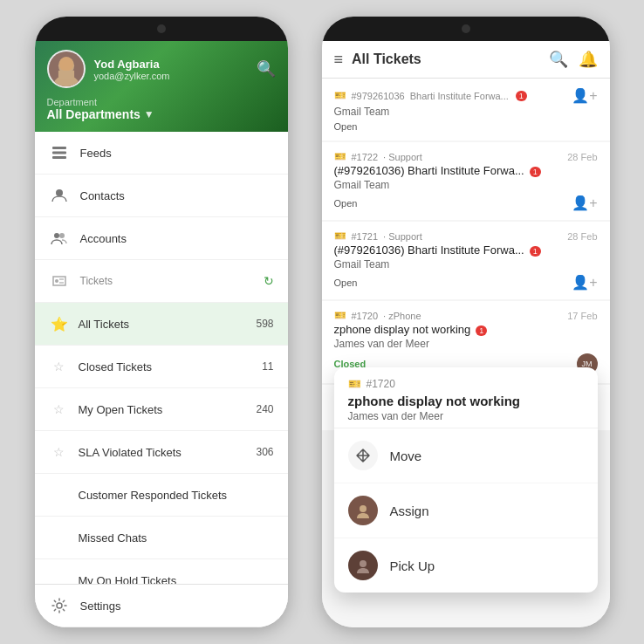  Describe the element at coordinates (445, 59) in the screenshot. I see `page-title: All Tickets` at that location.